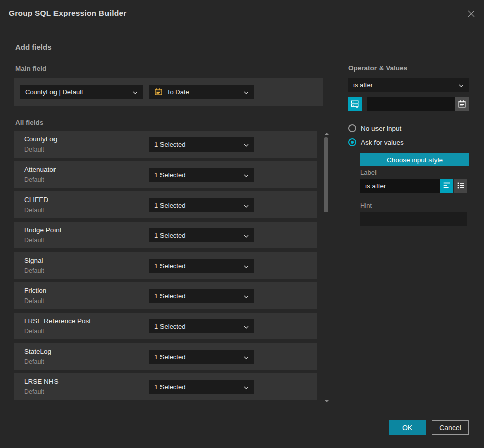  Describe the element at coordinates (446, 186) in the screenshot. I see `single-input-style-toggle` at that location.